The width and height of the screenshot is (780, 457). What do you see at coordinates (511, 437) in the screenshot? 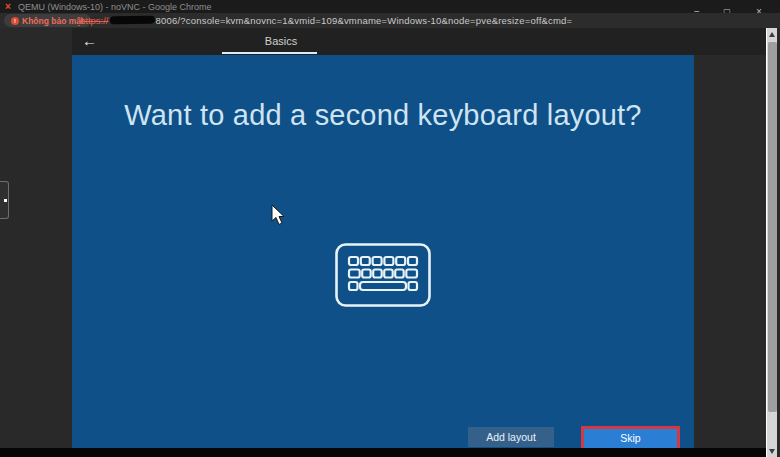
I see `add-layout-button: Add layout` at bounding box center [511, 437].